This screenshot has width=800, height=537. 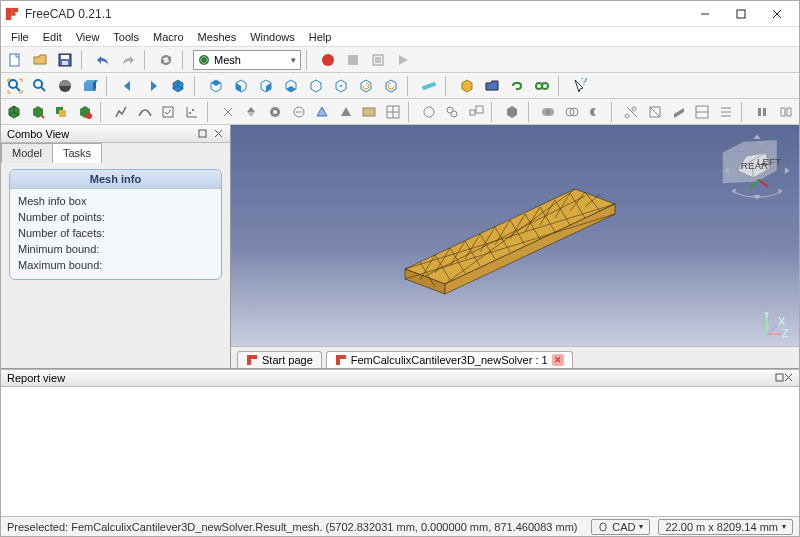 I want to click on mesh-intersection-icon, so click(x=572, y=112).